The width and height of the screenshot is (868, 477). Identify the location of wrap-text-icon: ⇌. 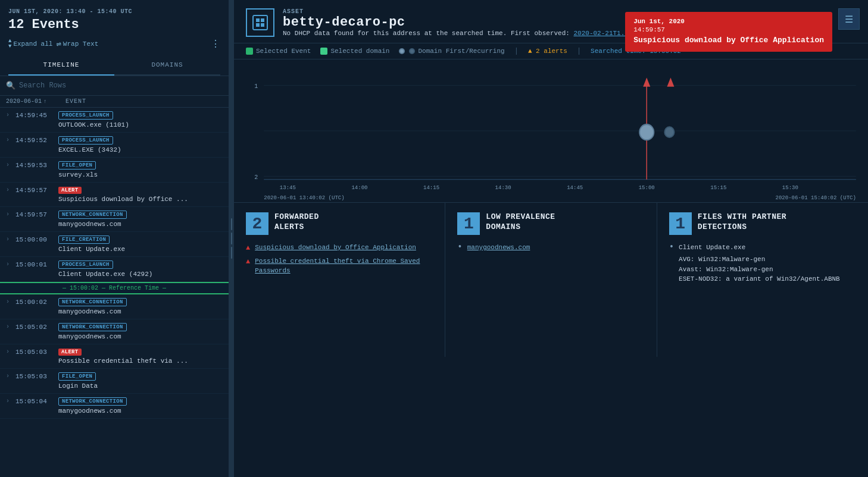
(58, 44).